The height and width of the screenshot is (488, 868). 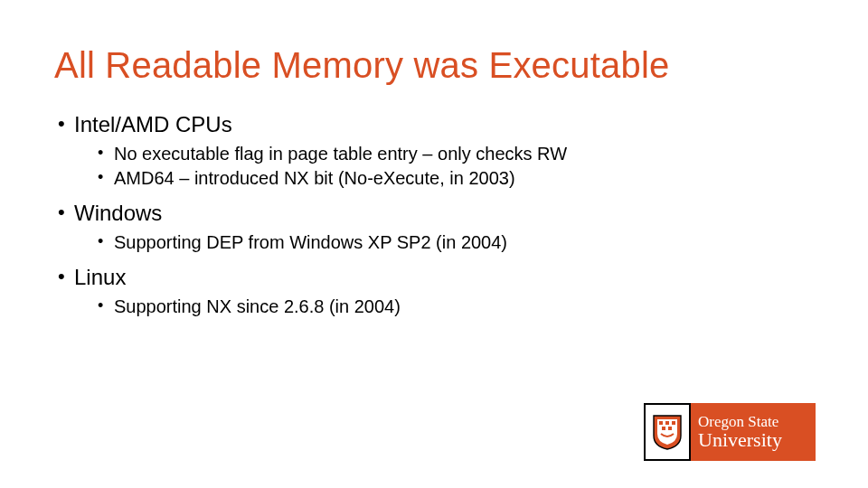 What do you see at coordinates (444, 307) in the screenshot?
I see `sub-list-item: Supporting NX since 2.6.8 (in 2004)` at bounding box center [444, 307].